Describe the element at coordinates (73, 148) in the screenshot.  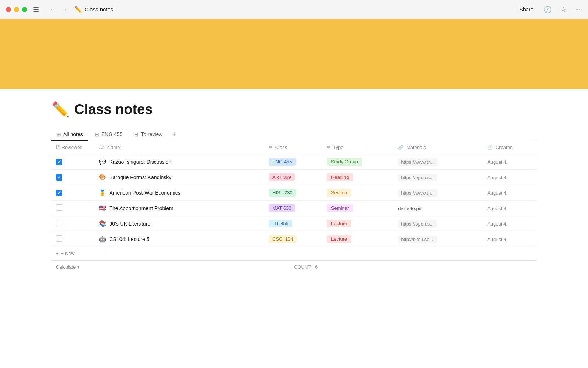
I see `col-reviewed-header: ☑ Reviewed` at that location.